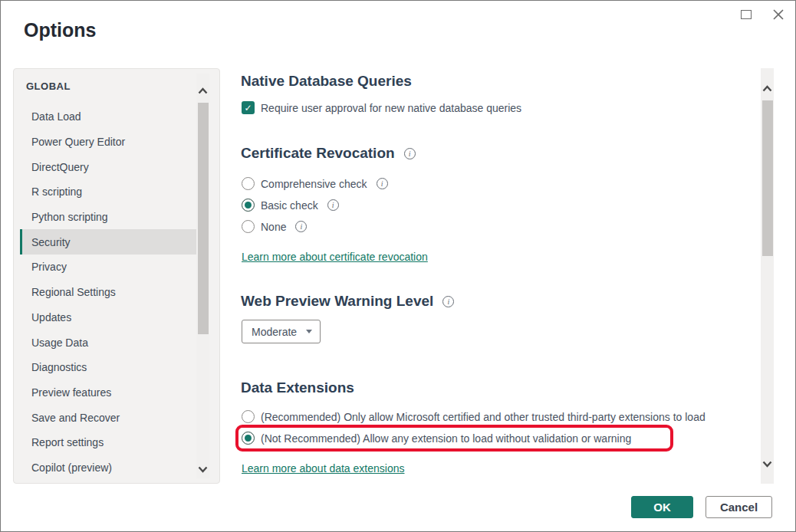 The width and height of the screenshot is (796, 532). What do you see at coordinates (337, 301) in the screenshot?
I see `web-preview-heading-text: Web Preview Warning Level` at bounding box center [337, 301].